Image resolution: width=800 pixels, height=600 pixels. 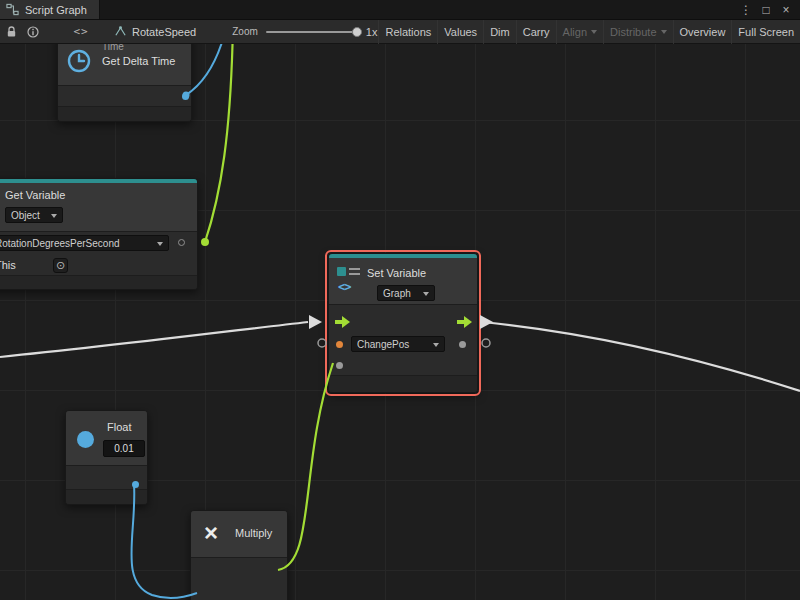 What do you see at coordinates (182, 242) in the screenshot?
I see `port-output-variable` at bounding box center [182, 242].